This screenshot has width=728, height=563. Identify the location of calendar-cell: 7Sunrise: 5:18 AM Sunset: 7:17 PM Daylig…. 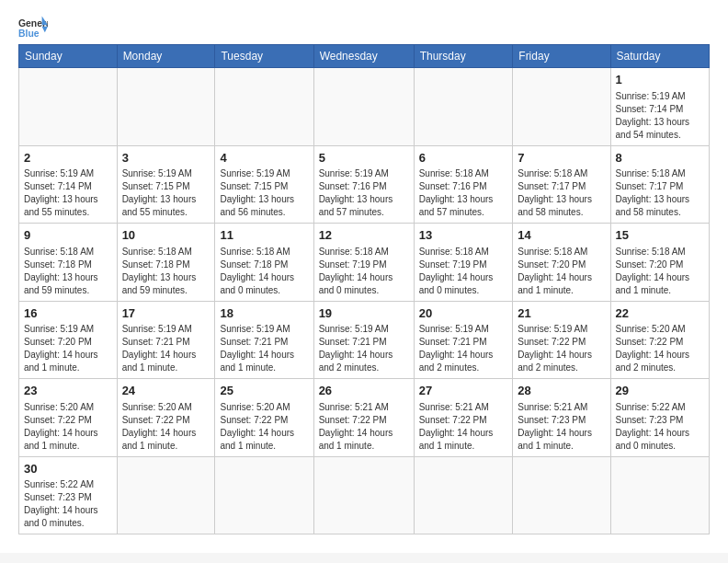
(562, 184).